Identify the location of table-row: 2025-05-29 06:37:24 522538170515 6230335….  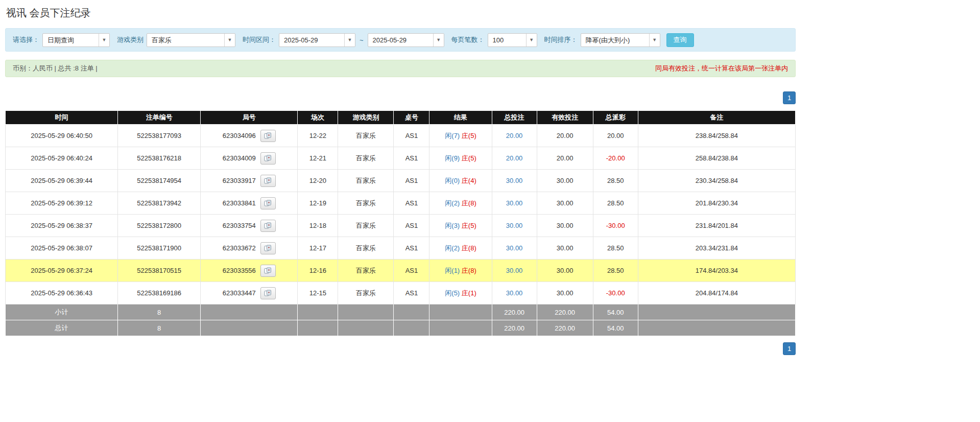
(400, 271).